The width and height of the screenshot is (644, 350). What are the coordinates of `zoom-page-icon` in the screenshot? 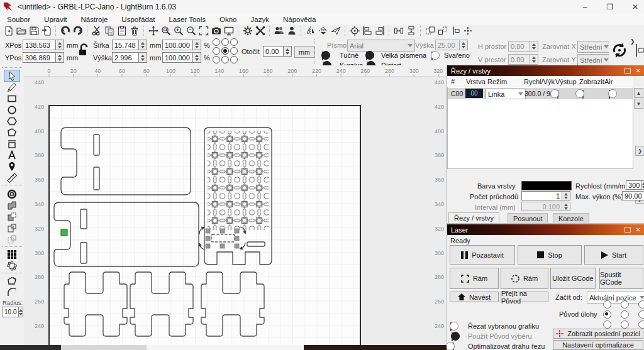 It's located at (166, 31).